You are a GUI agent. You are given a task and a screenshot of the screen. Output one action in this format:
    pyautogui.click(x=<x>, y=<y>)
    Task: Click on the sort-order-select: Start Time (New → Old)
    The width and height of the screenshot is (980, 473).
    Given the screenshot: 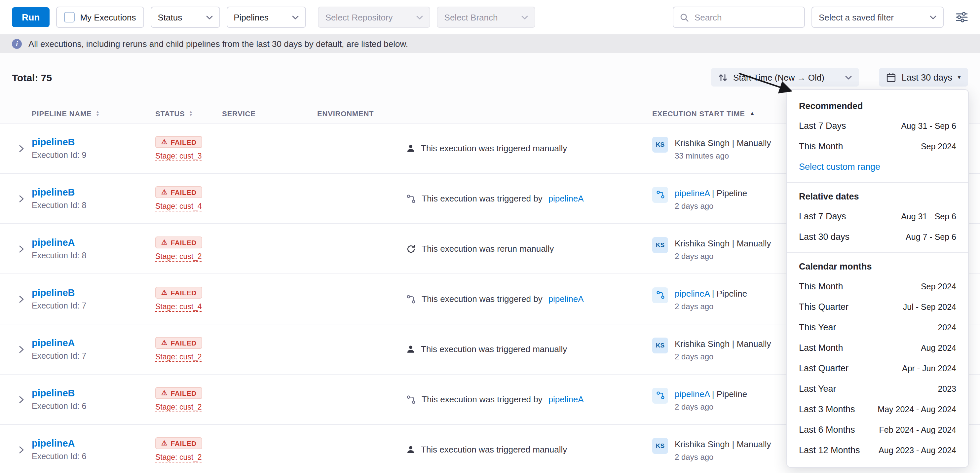 What is the action you would take?
    pyautogui.click(x=785, y=78)
    